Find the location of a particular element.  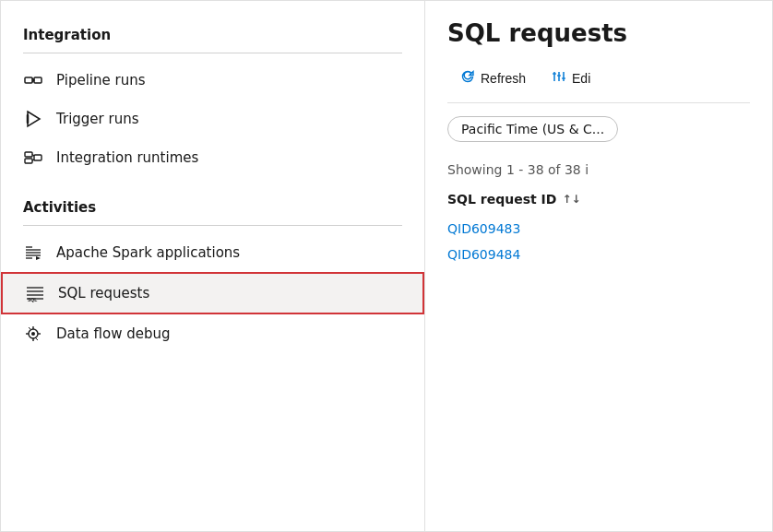

sql-request-link-1: QID609484 is located at coordinates (483, 254).